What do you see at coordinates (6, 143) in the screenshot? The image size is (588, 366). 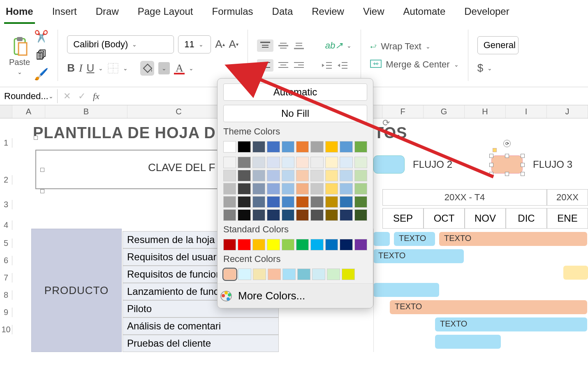 I see `row-header: 1` at bounding box center [6, 143].